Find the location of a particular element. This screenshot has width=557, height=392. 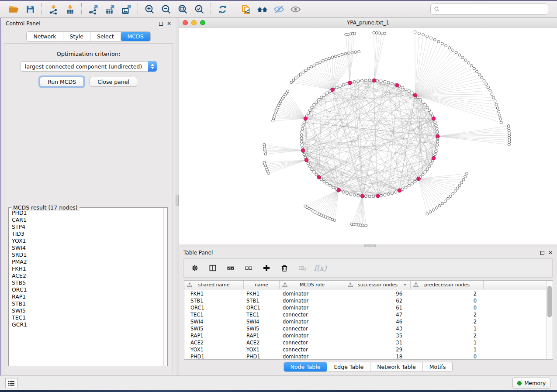

tab-node-table: Node Table is located at coordinates (306, 367).